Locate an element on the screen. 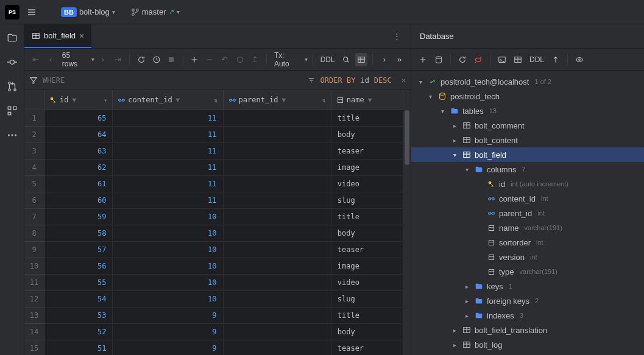 Image resolution: width=644 pixels, height=355 pixels. view-mode-icon is located at coordinates (362, 60).